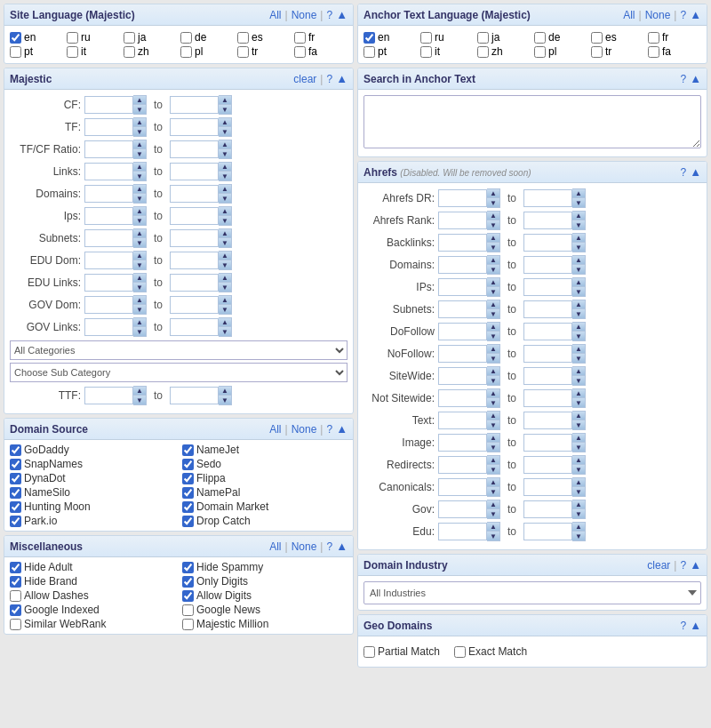 The height and width of the screenshot is (728, 711). What do you see at coordinates (462, 509) in the screenshot?
I see `gov-from-input` at bounding box center [462, 509].